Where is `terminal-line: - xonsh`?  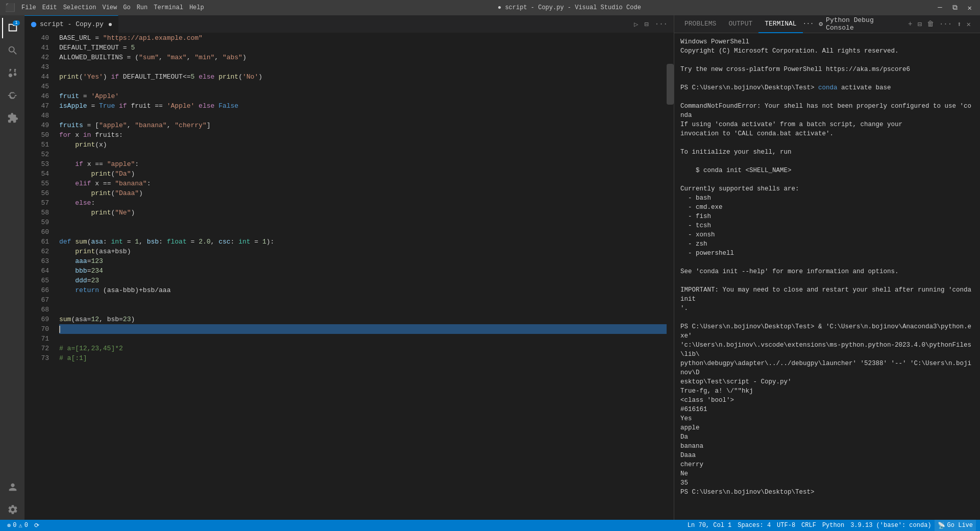 terminal-line: - xonsh is located at coordinates (827, 235).